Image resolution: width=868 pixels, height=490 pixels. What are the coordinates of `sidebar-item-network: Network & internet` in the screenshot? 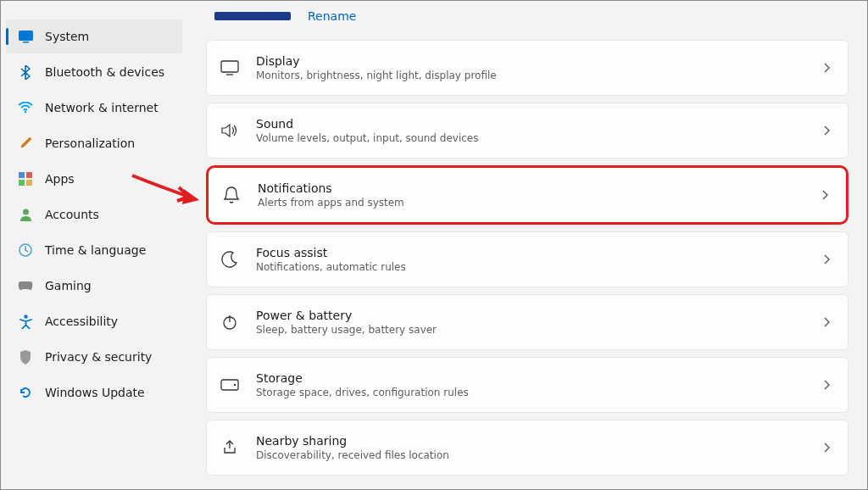 It's located at (94, 108).